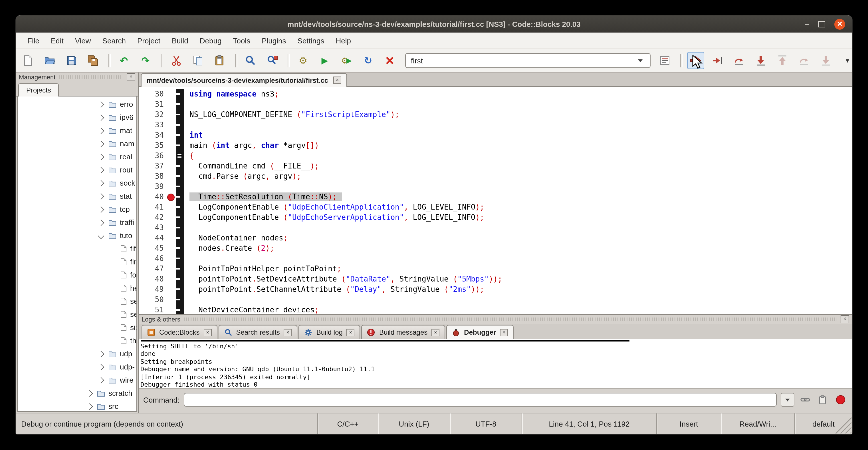 The image size is (868, 450). What do you see at coordinates (337, 80) in the screenshot?
I see `editor-tab-close-icon: ×` at bounding box center [337, 80].